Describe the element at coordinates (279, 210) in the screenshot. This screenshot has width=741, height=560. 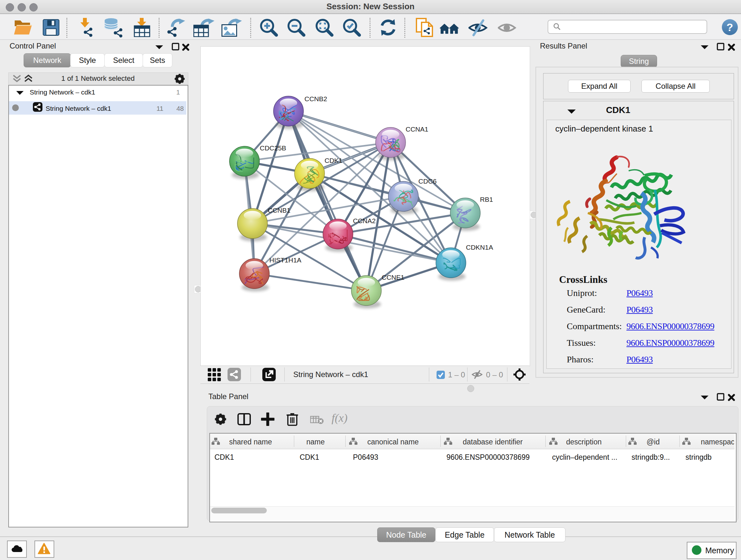
I see `svg-text: CCNB1` at that location.